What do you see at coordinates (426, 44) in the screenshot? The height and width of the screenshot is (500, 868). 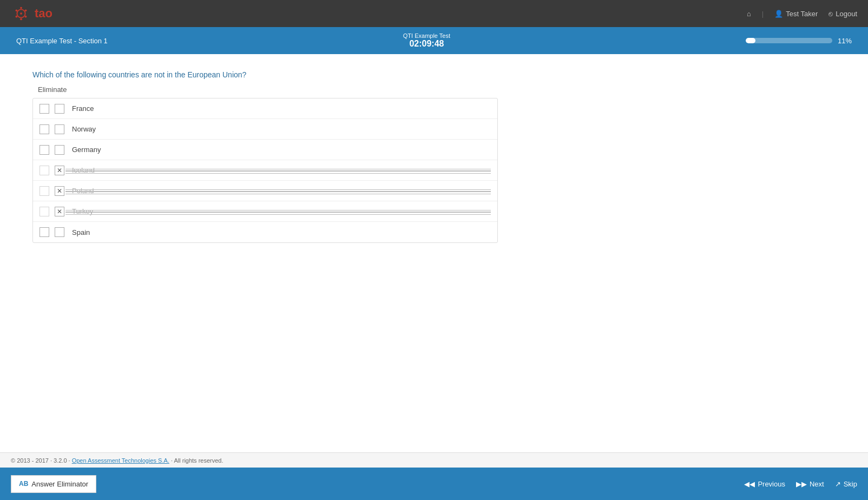 I see `timer-value: 02:09:48` at bounding box center [426, 44].